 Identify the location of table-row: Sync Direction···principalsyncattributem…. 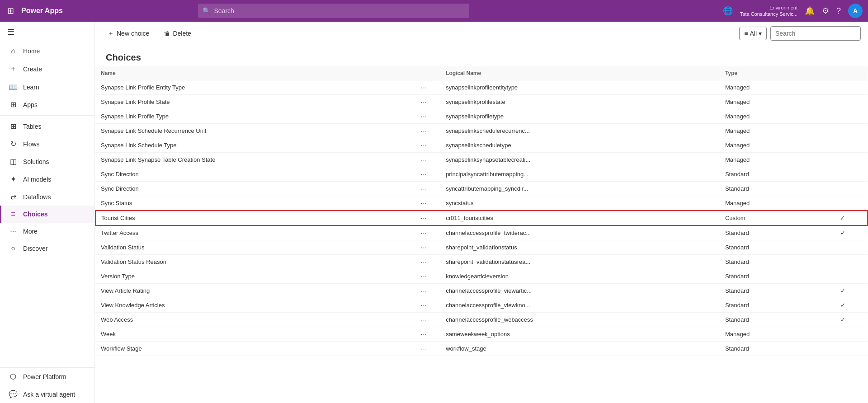
(481, 174).